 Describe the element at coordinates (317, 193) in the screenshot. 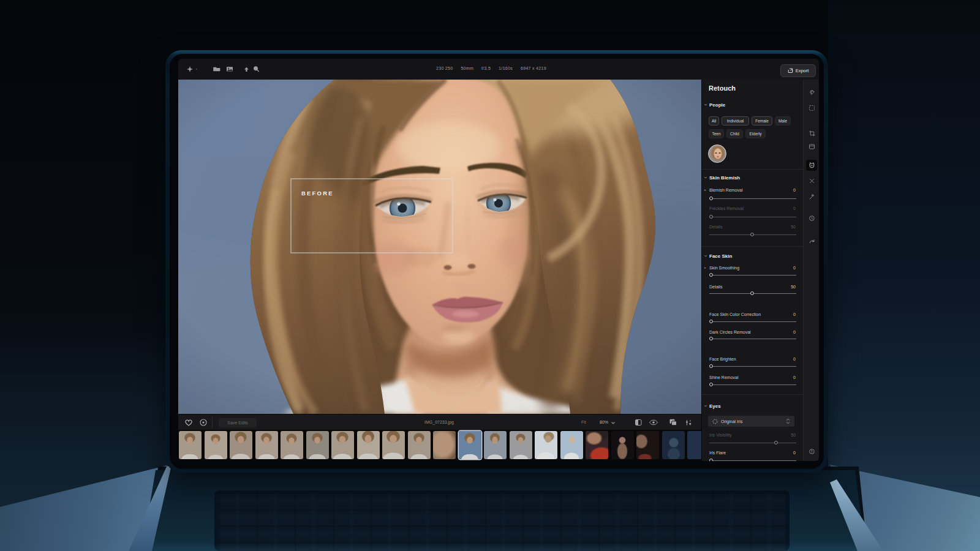

I see `svg-text: BEFORE` at that location.